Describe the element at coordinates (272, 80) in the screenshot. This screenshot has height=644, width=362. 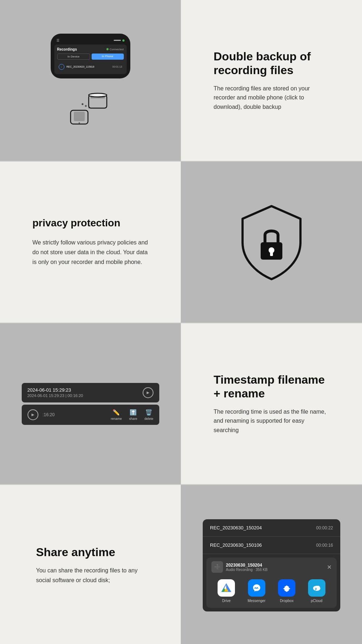
I see `row1-right: Double backup of recording files The rec…` at that location.